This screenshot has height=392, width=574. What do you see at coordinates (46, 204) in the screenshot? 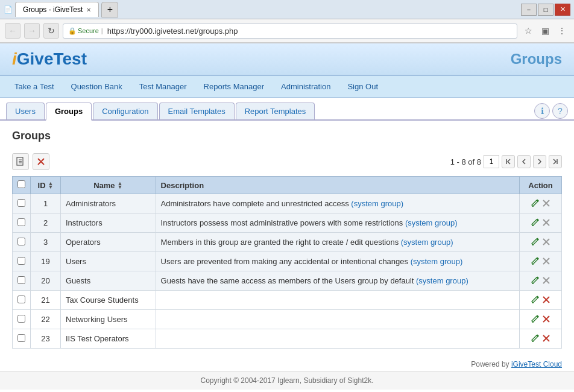
I see `row-id: 1` at bounding box center [46, 204].